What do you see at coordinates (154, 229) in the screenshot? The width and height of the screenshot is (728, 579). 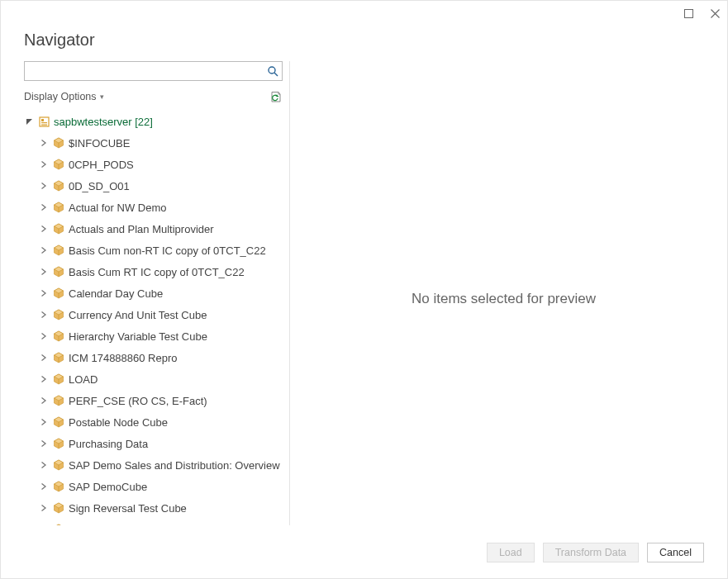 I see `tree-item: Actuals and Plan Multiprovider` at bounding box center [154, 229].